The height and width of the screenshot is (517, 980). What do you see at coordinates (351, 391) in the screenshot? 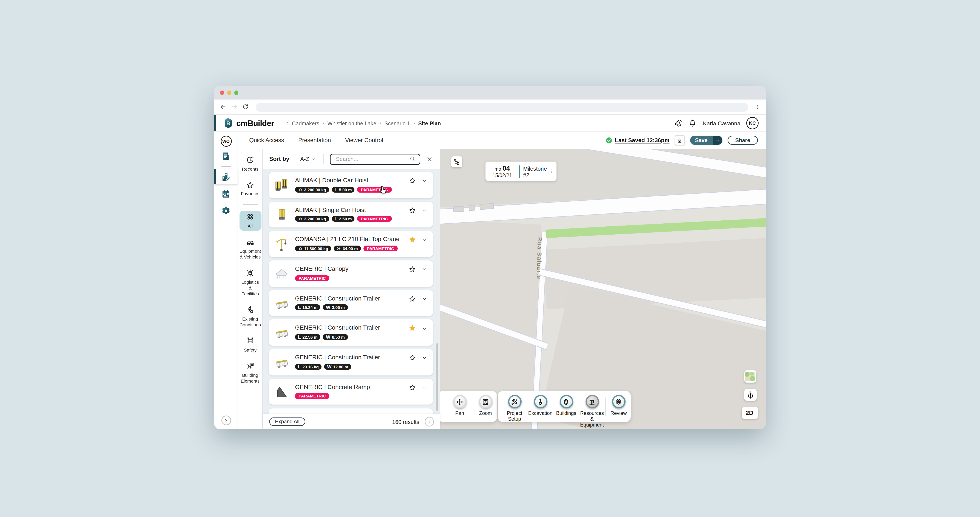
I see `list-item-generic-concrete-ramp: GENERIC | Concrete RampPARAMETRIC` at bounding box center [351, 391].